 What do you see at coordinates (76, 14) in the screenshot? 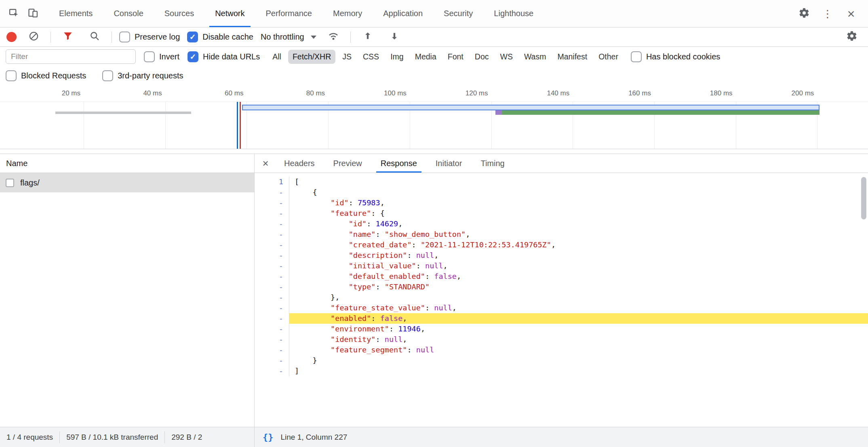
I see `tab-elements: Elements` at bounding box center [76, 14].